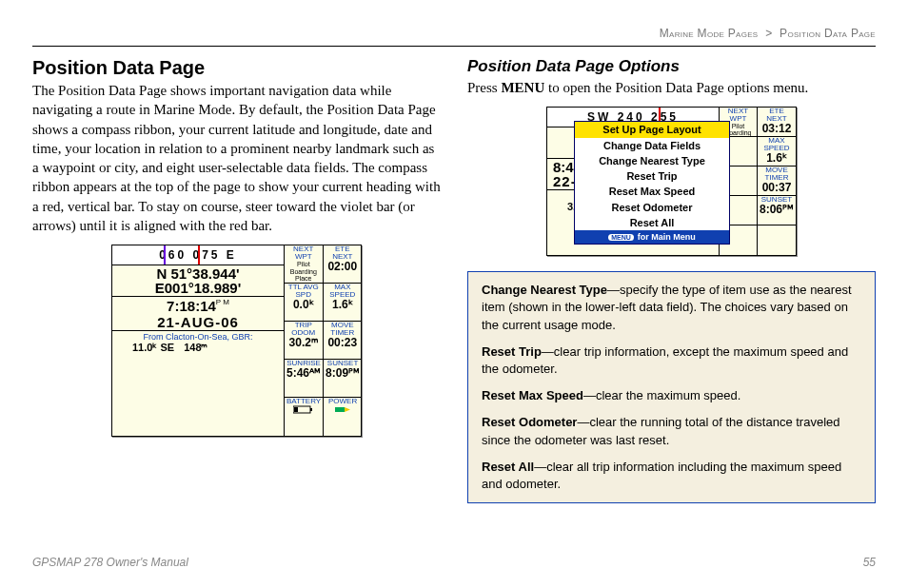 The width and height of the screenshot is (908, 588). I want to click on field-value: 0.0ᵏ, so click(304, 304).